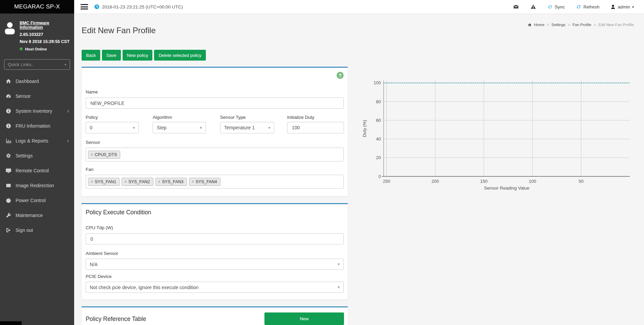 This screenshot has height=325, width=644. I want to click on sync-label: Sync, so click(560, 7).